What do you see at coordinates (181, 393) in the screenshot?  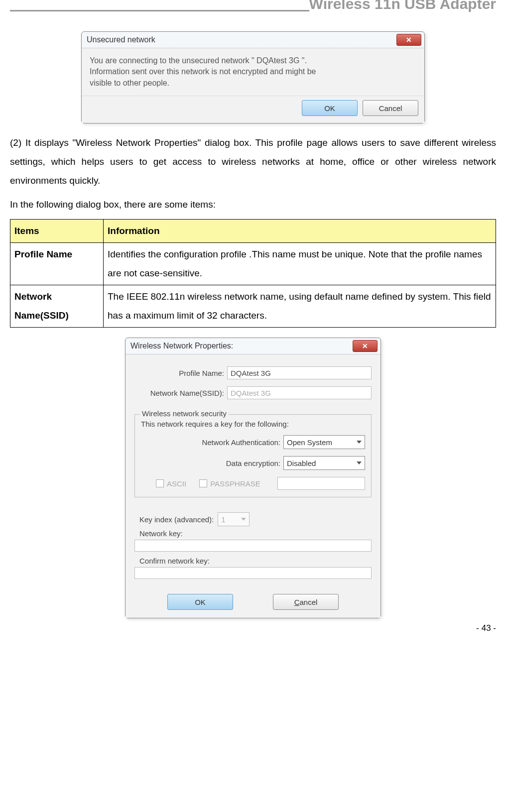 I see `ssid-label: Network Name(SSID):` at bounding box center [181, 393].